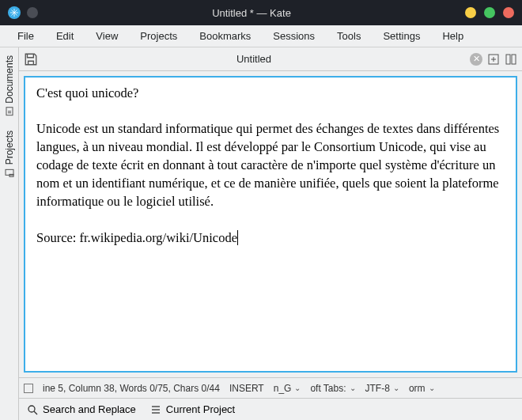 The width and height of the screenshot is (522, 420). I want to click on window-title: Untitled * — Kate, so click(252, 13).